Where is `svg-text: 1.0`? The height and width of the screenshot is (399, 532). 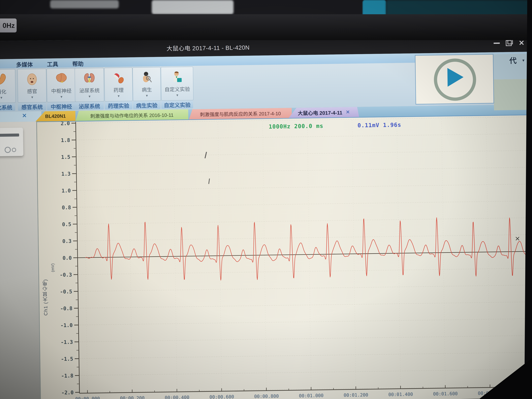 svg-text: 1.0 is located at coordinates (66, 190).